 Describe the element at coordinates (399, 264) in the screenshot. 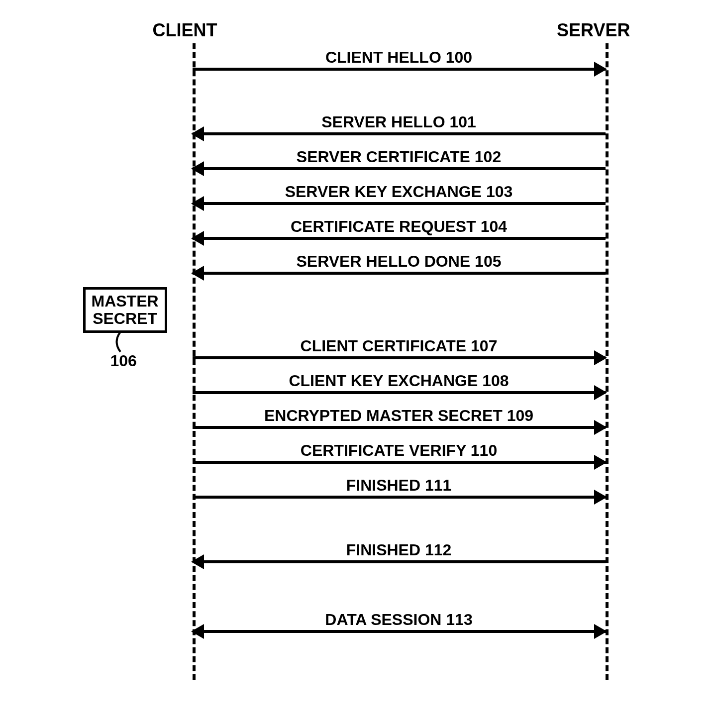

I see `message-row: SERVER HELLO DONE 105` at that location.